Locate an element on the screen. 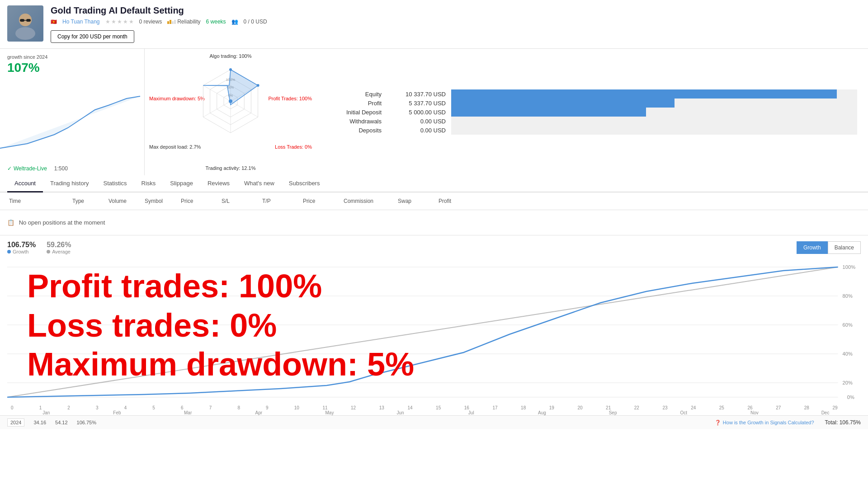  chart-toggle: Growth Balance is located at coordinates (829, 248).